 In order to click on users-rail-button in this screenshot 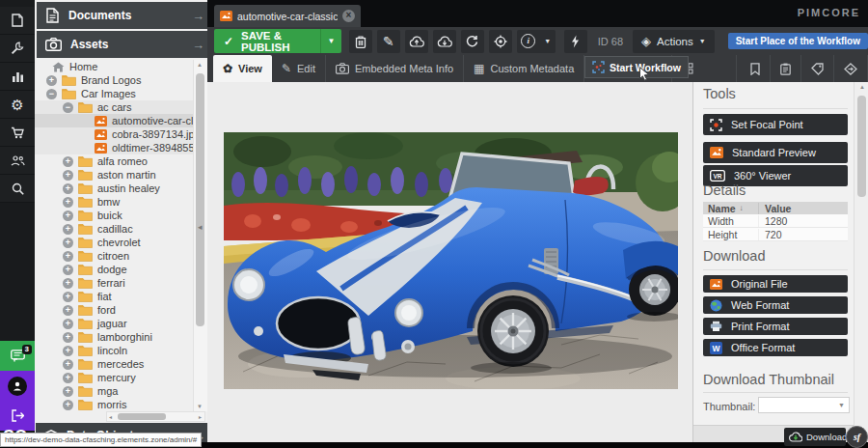, I will do `click(17, 160)`.